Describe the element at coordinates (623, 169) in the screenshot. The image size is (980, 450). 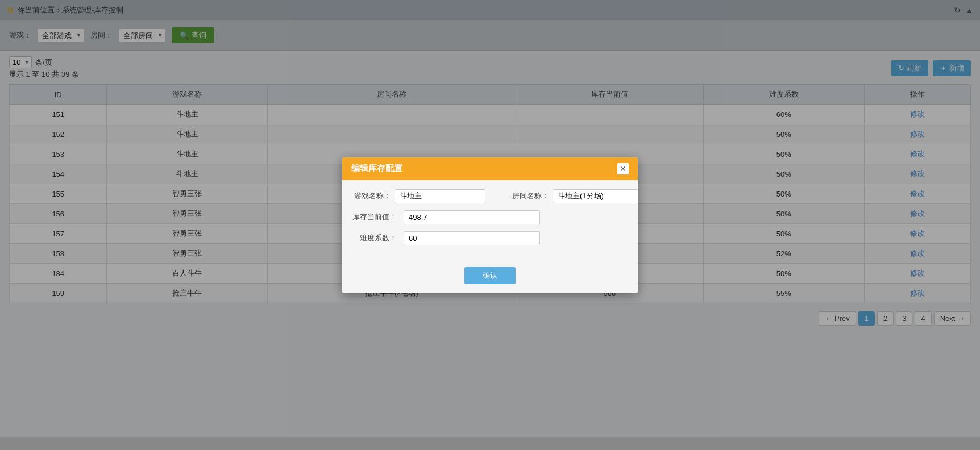
I see `close-icon: ✕` at that location.